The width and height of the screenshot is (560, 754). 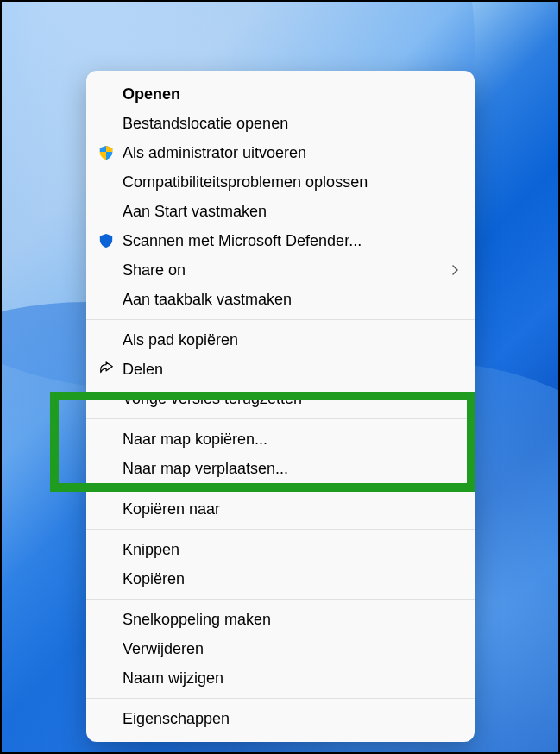 I want to click on menu-item-label: Scannen met Microsoft Defender..., so click(x=291, y=242).